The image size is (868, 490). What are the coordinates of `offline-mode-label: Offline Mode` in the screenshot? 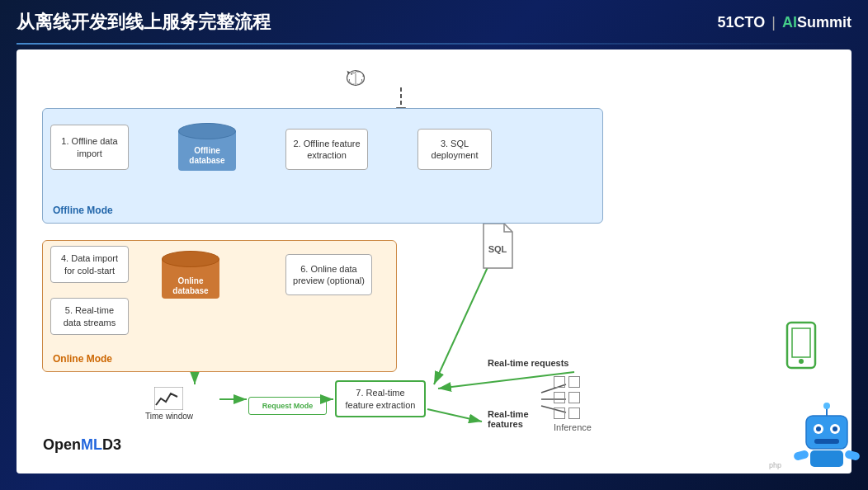 It's located at (83, 210).